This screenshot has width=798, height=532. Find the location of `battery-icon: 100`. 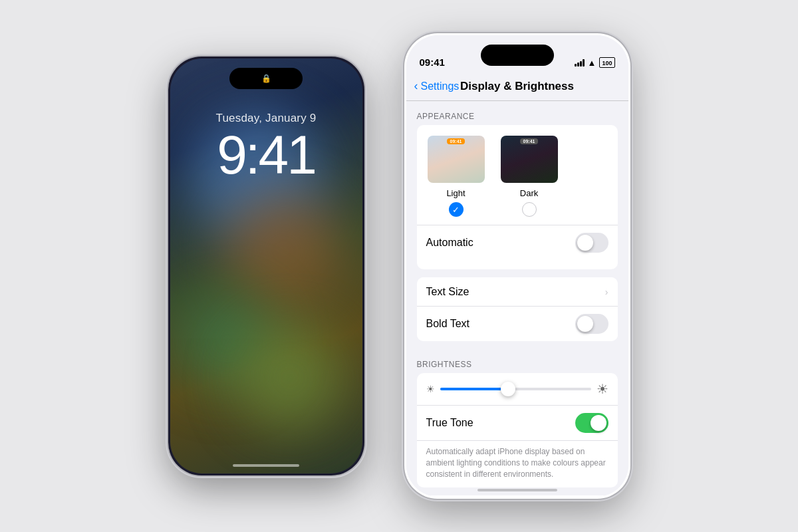

battery-icon: 100 is located at coordinates (606, 63).